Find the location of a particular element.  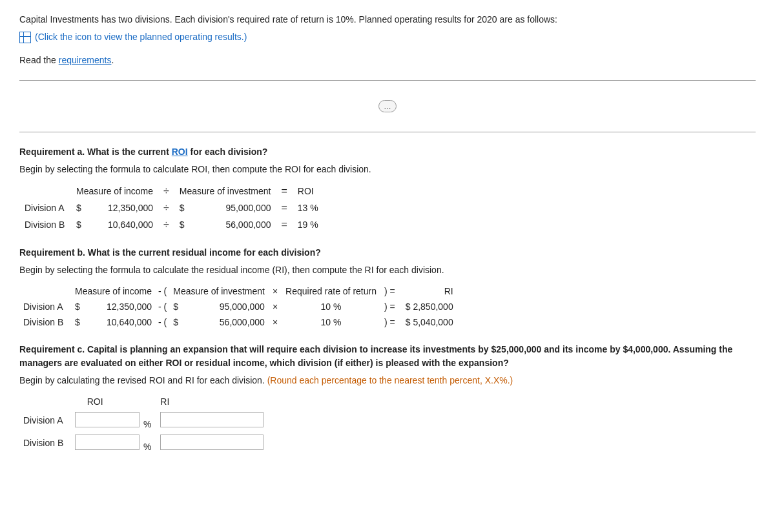

roi-income-b: 10,640,000 is located at coordinates (124, 225).